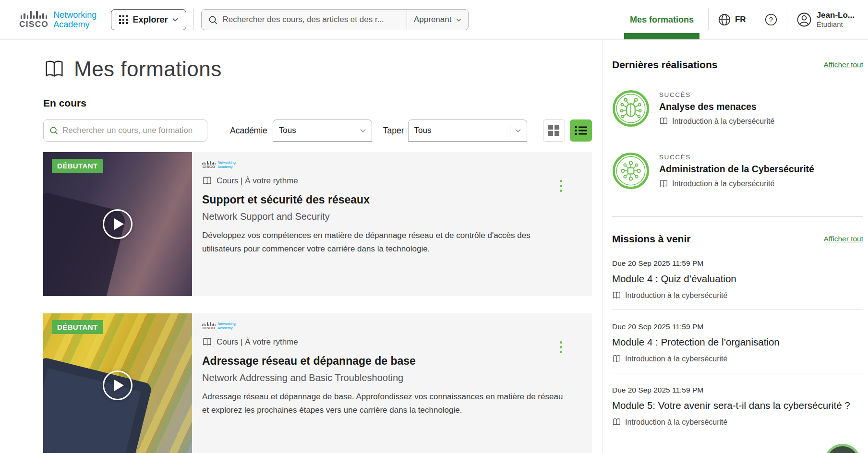 Image resolution: width=868 pixels, height=453 pixels. Describe the element at coordinates (554, 131) in the screenshot. I see `grid-view-icon` at that location.